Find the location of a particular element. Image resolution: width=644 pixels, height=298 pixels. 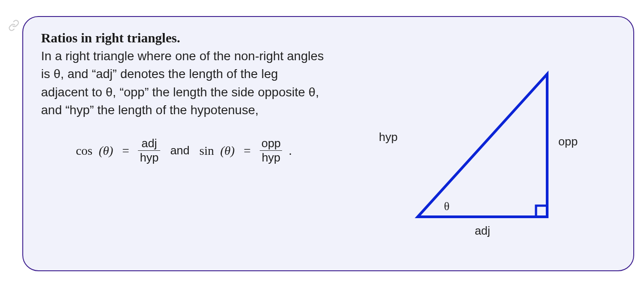

eq-sign-1: = is located at coordinates (126, 151).